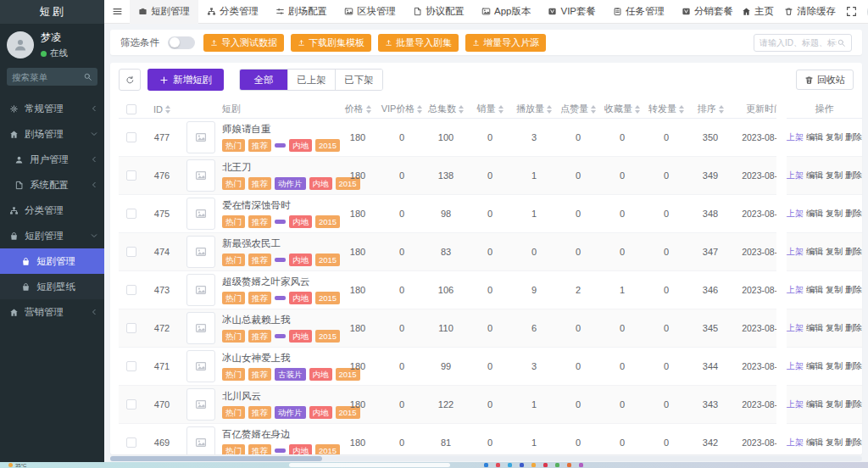 This screenshot has width=868, height=468. I want to click on horizontal-scrollbar, so click(487, 459).